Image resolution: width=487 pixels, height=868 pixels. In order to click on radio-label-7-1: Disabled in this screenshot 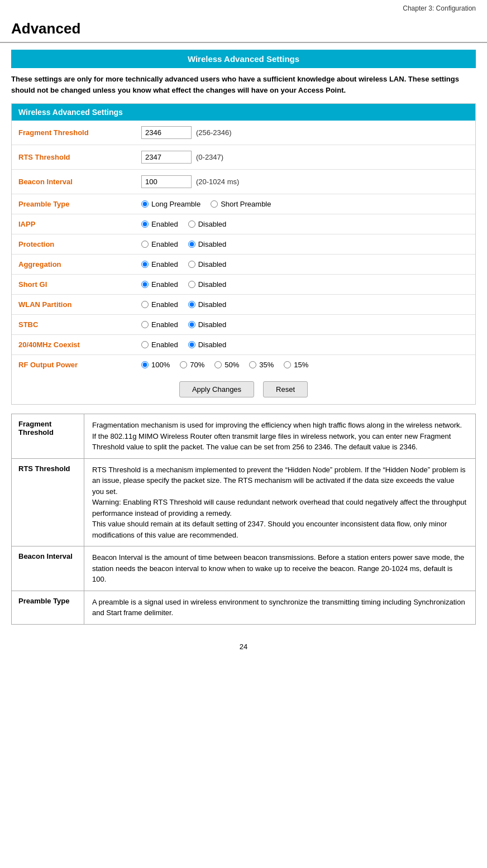, I will do `click(212, 285)`.